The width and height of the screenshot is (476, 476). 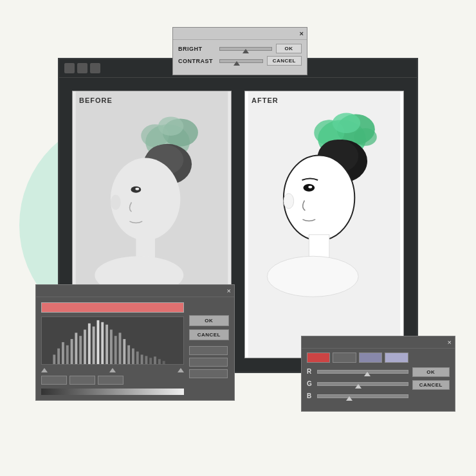 What do you see at coordinates (240, 60) in the screenshot?
I see `contrast-row: CONTRAST CANCEL` at bounding box center [240, 60].